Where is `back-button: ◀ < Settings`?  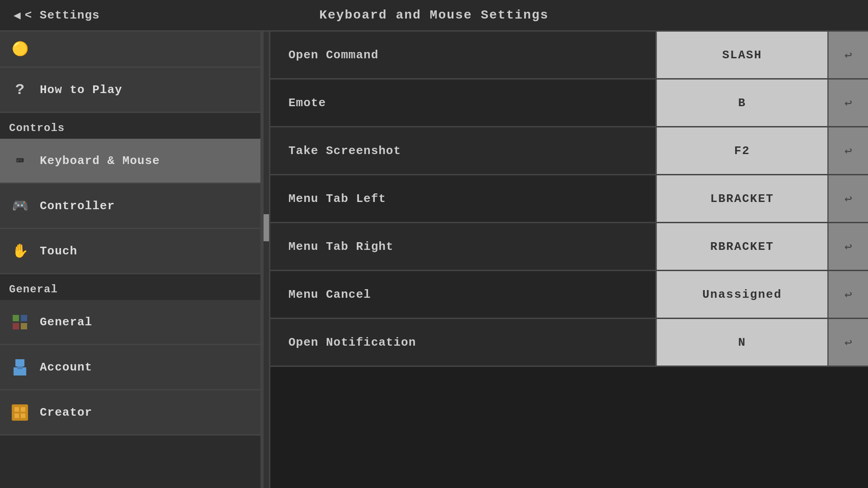 back-button: ◀ < Settings is located at coordinates (57, 15).